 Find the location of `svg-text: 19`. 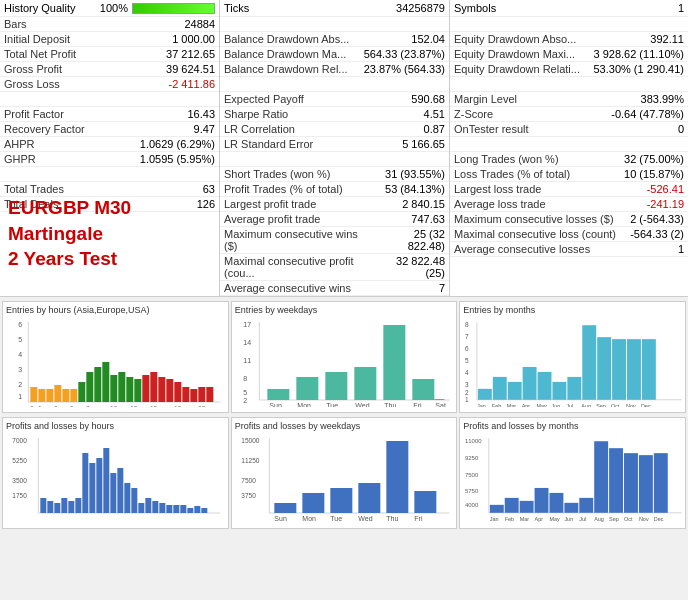

svg-text: 19 is located at coordinates (178, 406).